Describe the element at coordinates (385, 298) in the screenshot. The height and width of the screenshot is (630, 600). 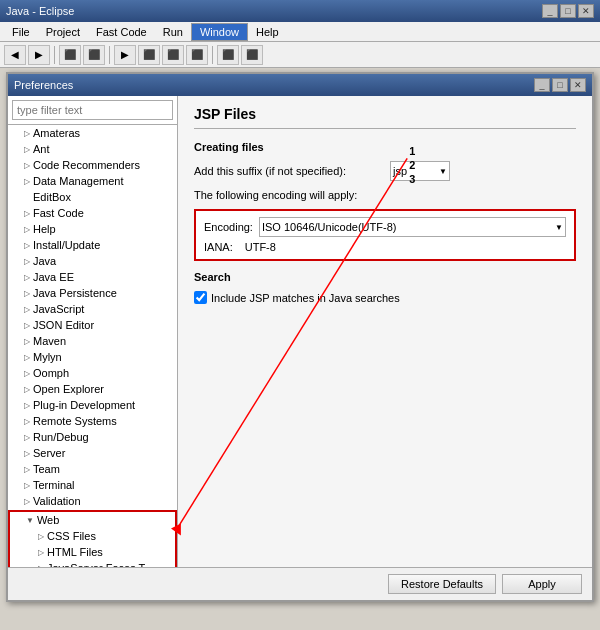
I see `search-checkbox-row: Include JSP matches in Java searches` at that location.